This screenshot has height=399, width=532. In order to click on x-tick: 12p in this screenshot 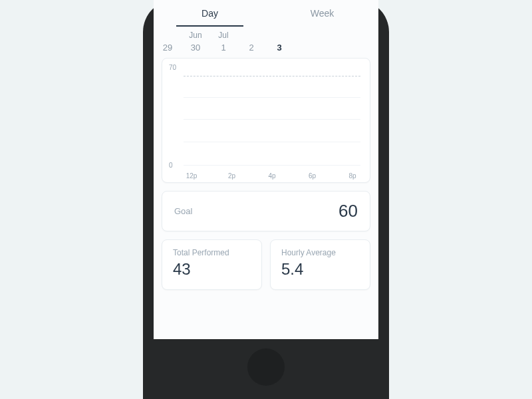, I will do `click(192, 176)`.